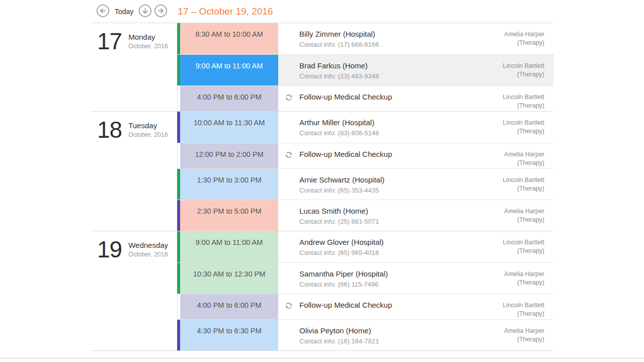 The height and width of the screenshot is (362, 644). Describe the element at coordinates (365, 70) in the screenshot. I see `appointment-row: 9:00 AM to 11:00 AM Brad Farkus (Home) C…` at that location.